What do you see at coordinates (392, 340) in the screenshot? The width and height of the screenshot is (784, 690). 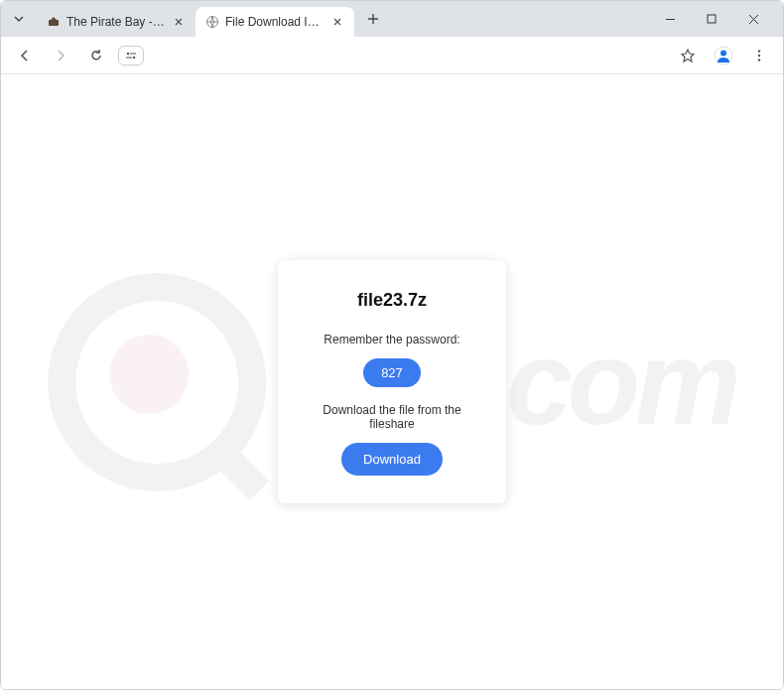 I see `password-label: Remember the password:` at bounding box center [392, 340].